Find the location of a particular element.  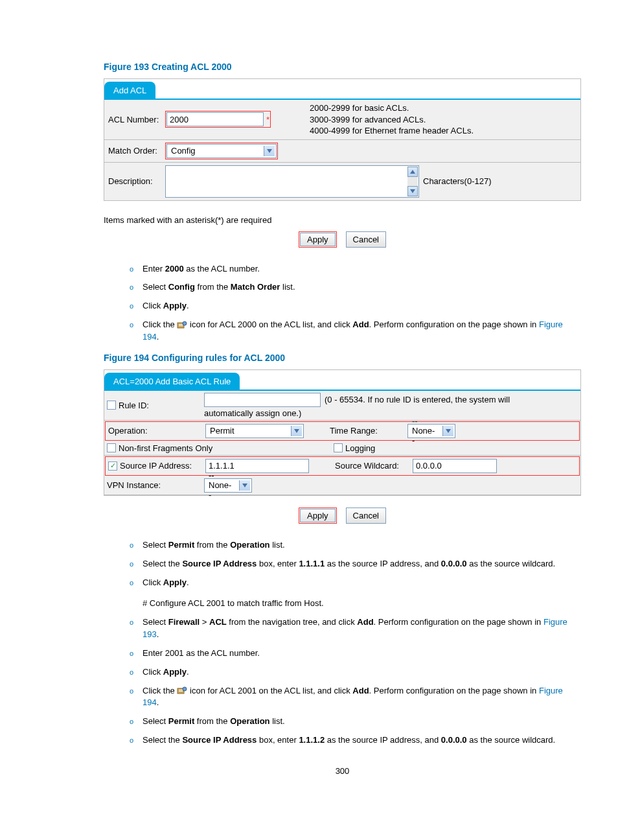

ruleid-input is located at coordinates (262, 400).